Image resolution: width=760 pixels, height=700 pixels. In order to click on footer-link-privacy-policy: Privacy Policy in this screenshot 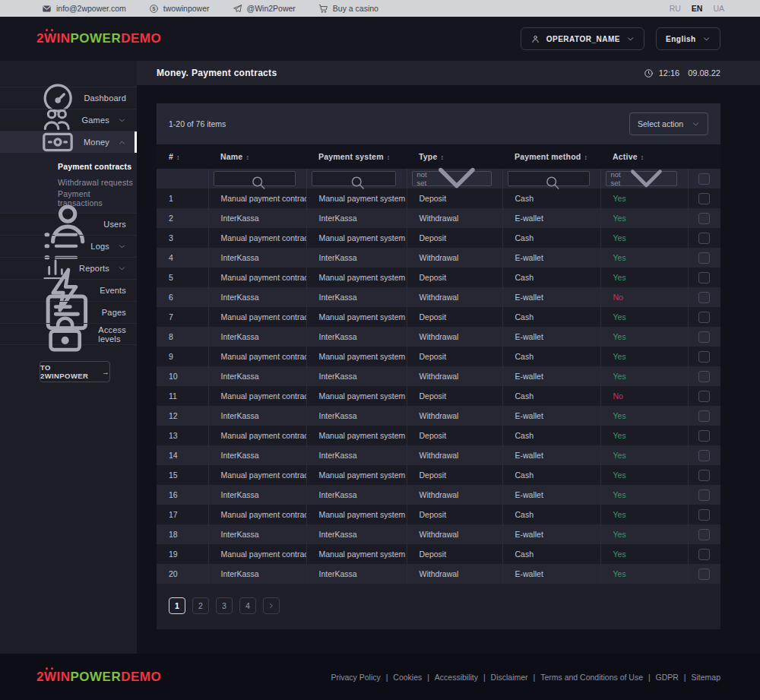, I will do `click(356, 677)`.